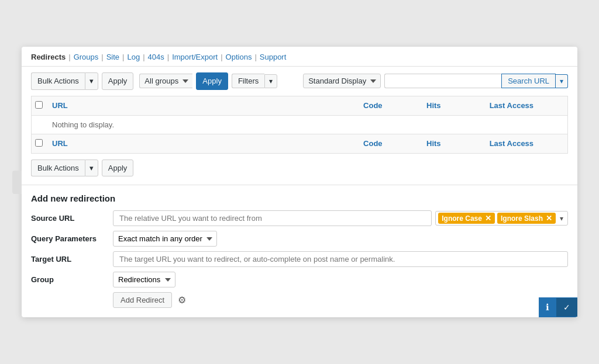  I want to click on footer-checkbox-cell, so click(39, 144).